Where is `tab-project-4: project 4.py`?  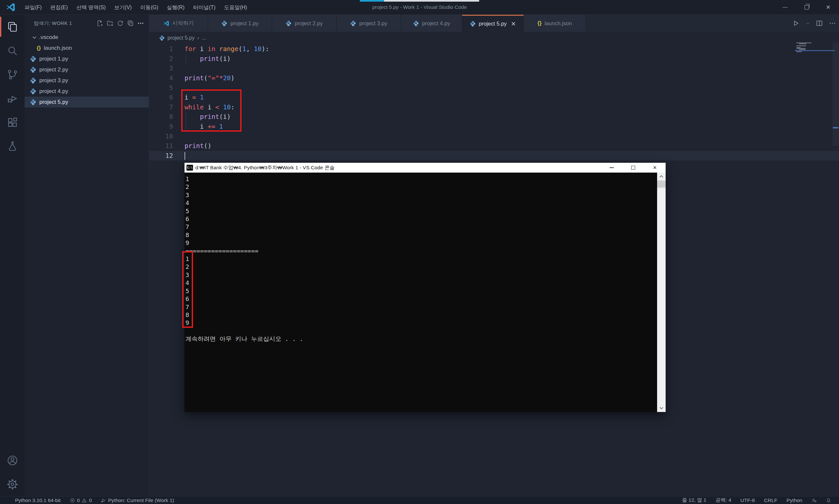 tab-project-4: project 4.py is located at coordinates (432, 23).